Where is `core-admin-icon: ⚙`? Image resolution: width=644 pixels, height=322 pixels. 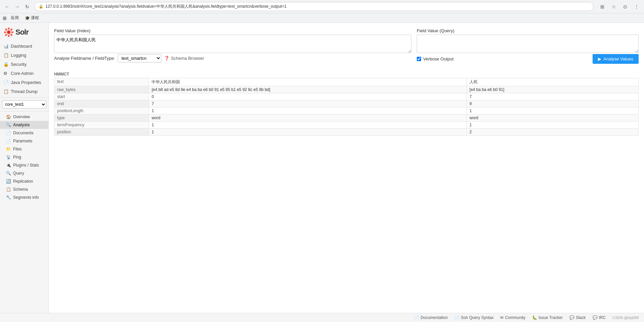 core-admin-icon: ⚙ is located at coordinates (6, 73).